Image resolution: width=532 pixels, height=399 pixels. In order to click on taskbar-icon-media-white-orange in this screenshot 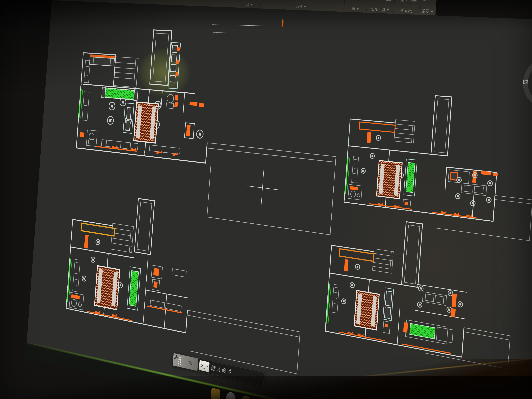, I will do `click(262, 398)`.